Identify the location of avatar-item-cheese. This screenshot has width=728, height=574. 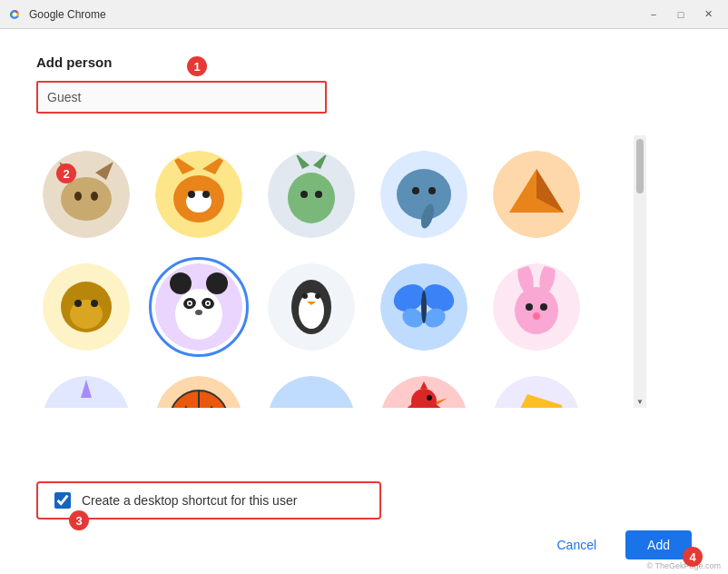
(536, 389).